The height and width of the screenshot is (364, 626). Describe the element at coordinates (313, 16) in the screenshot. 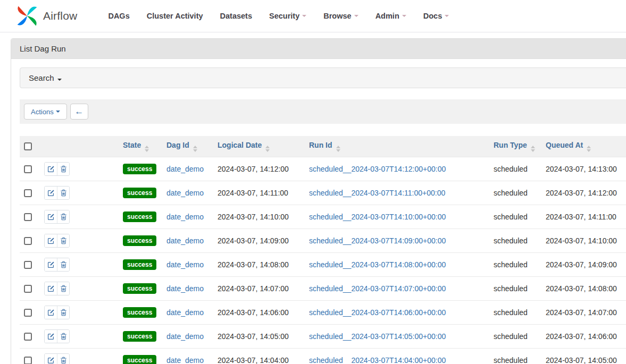

I see `navbar: Airflow DAGsCluster ActivityDatasetsSecu…` at that location.